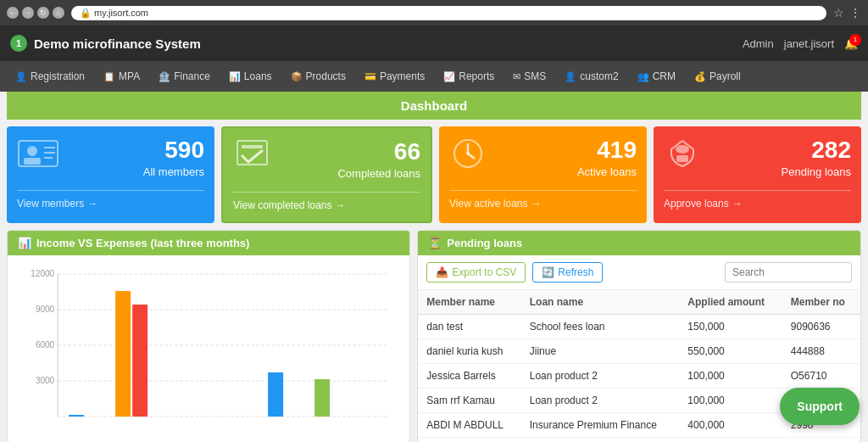 The image size is (868, 442). What do you see at coordinates (568, 272) in the screenshot?
I see `refresh-button: 🔄 Refresh` at bounding box center [568, 272].